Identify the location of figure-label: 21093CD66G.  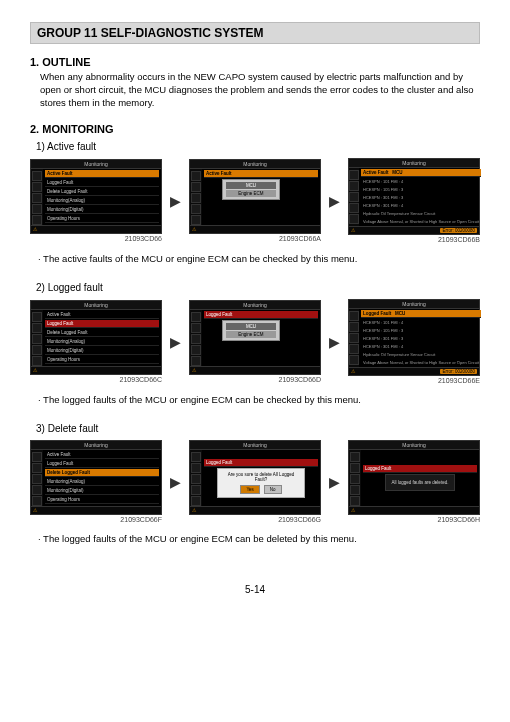
(255, 520).